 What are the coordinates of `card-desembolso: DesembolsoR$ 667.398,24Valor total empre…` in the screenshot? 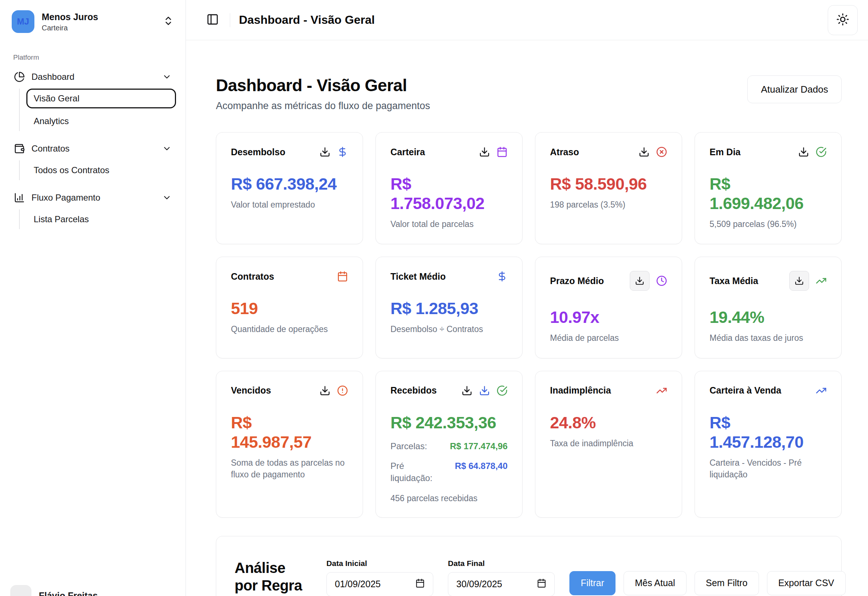 It's located at (289, 188).